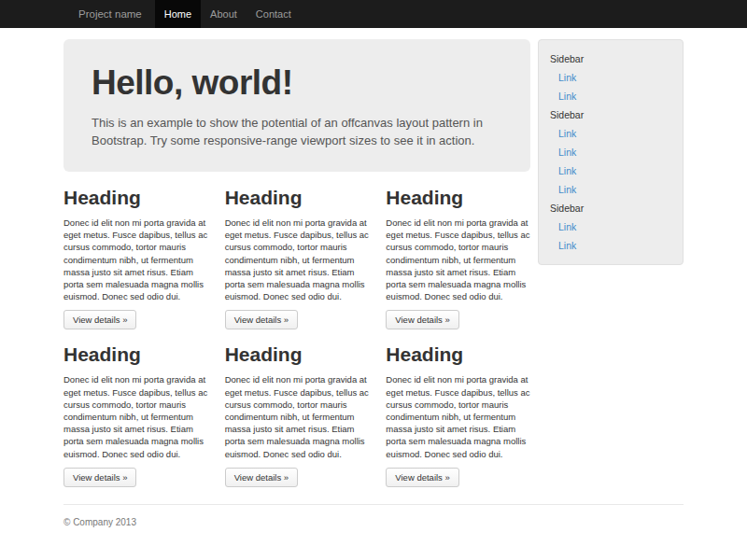  I want to click on nav-item-about: About, so click(224, 14).